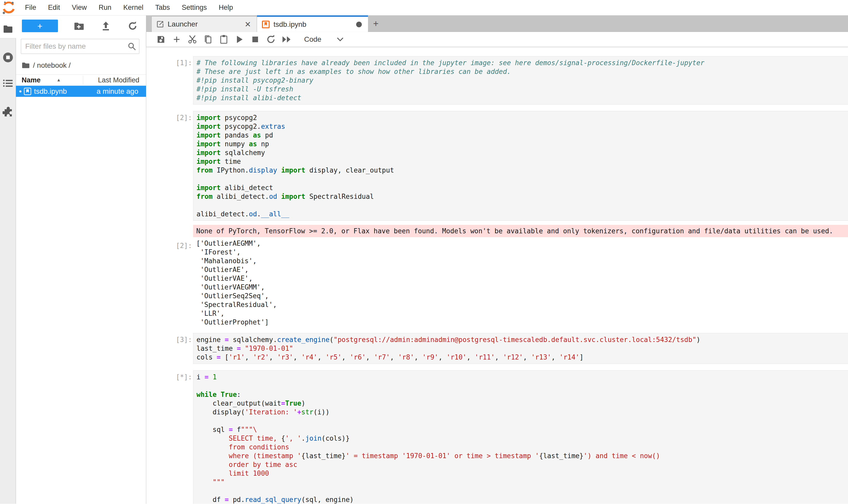  Describe the element at coordinates (248, 24) in the screenshot. I see `close-tab-icon: ✕` at that location.